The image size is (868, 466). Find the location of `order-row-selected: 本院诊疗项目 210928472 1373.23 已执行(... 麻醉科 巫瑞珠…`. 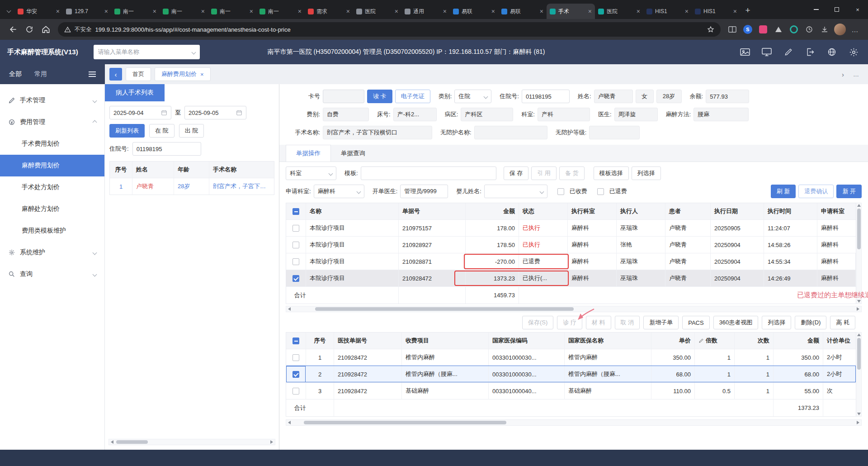

order-row-selected: 本院诊疗项目 210928472 1373.23 已执行(... 麻醉科 巫瑞珠… is located at coordinates (571, 278).